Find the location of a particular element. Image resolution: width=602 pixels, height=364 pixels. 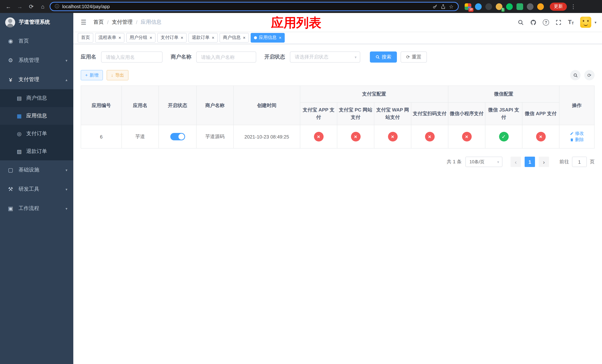

prev-page-button: ‹ is located at coordinates (516, 162).